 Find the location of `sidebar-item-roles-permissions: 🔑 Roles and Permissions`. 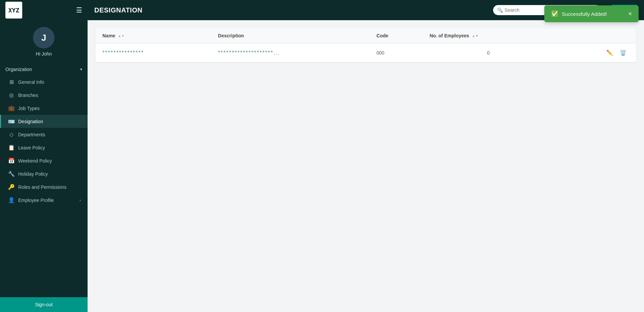

sidebar-item-roles-permissions: 🔑 Roles and Permissions is located at coordinates (44, 187).